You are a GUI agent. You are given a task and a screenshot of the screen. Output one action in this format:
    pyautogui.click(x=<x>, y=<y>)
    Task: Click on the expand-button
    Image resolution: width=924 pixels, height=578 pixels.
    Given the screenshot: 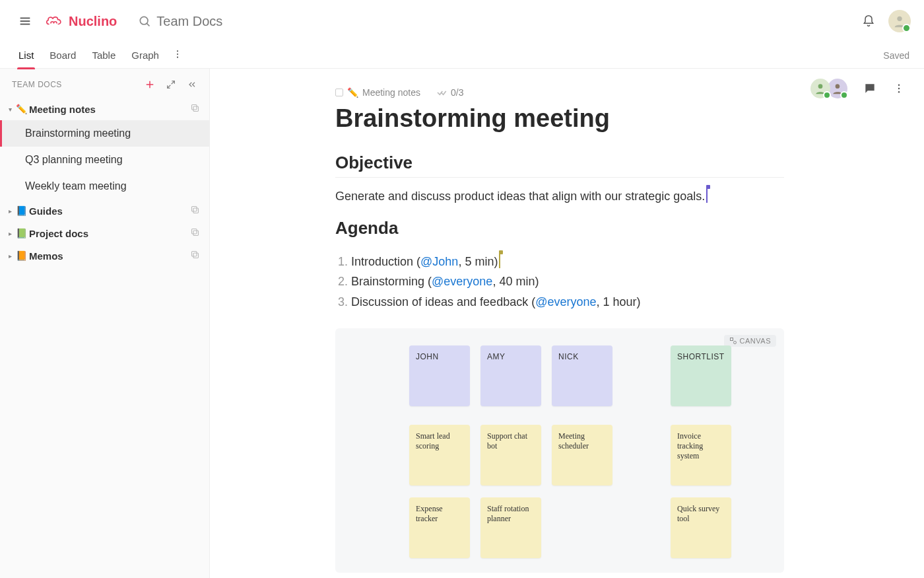 What is the action you would take?
    pyautogui.click(x=171, y=85)
    